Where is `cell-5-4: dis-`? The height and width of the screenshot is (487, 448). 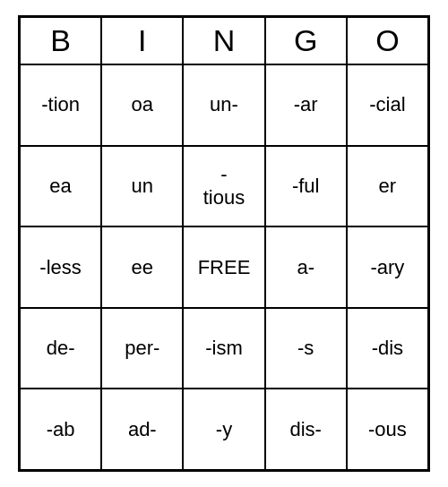 cell-5-4: dis- is located at coordinates (306, 430).